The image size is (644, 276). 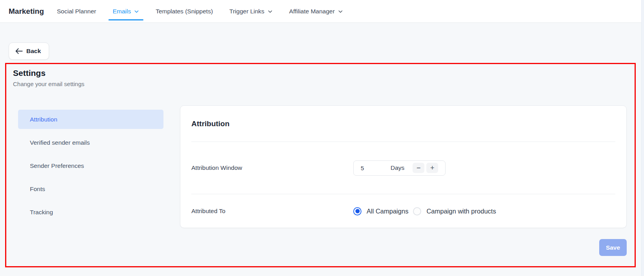 What do you see at coordinates (126, 11) in the screenshot?
I see `tab-emails: Emails` at bounding box center [126, 11].